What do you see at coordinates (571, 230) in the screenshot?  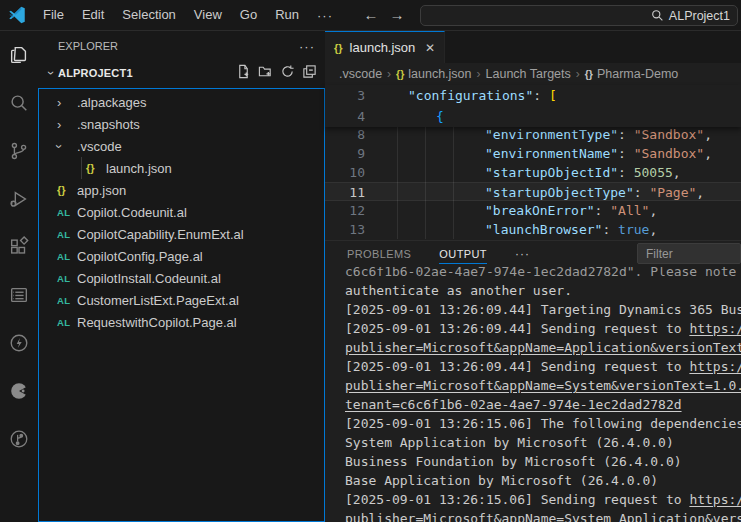 I see `code-text: "launchBrowser": true,` at bounding box center [571, 230].